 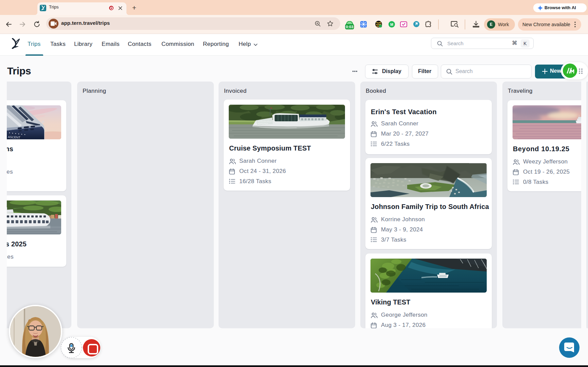 What do you see at coordinates (392, 24) in the screenshot?
I see `svg-text: M` at bounding box center [392, 24].